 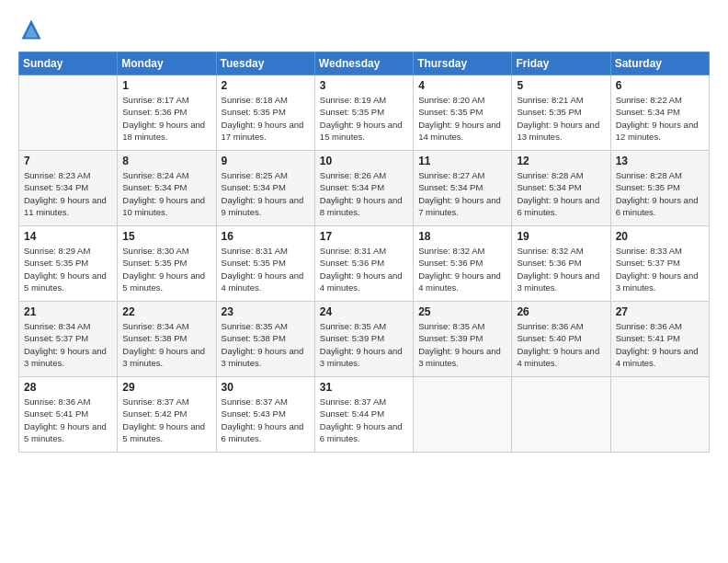 What do you see at coordinates (166, 312) in the screenshot?
I see `day-number: 22` at bounding box center [166, 312].